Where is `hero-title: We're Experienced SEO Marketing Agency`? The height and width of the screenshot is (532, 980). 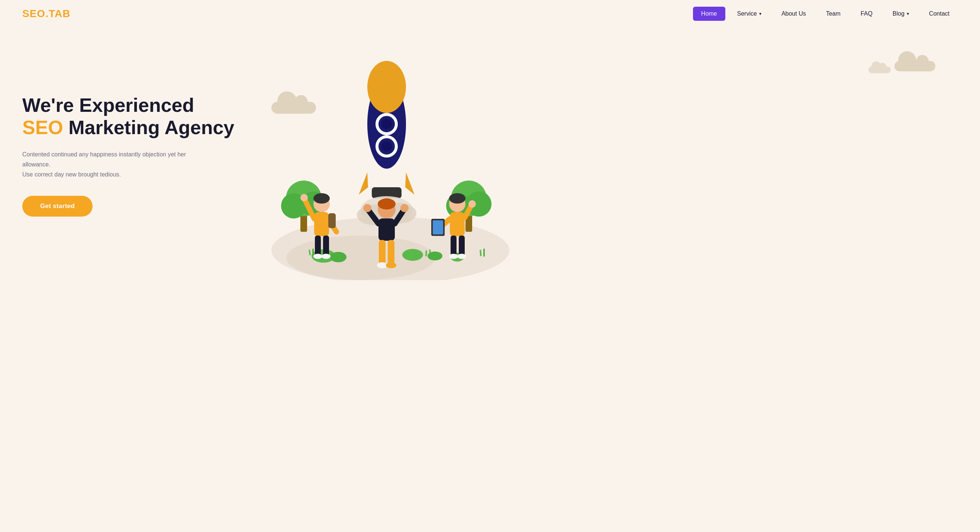
hero-title: We're Experienced SEO Marketing Agency is located at coordinates (129, 116).